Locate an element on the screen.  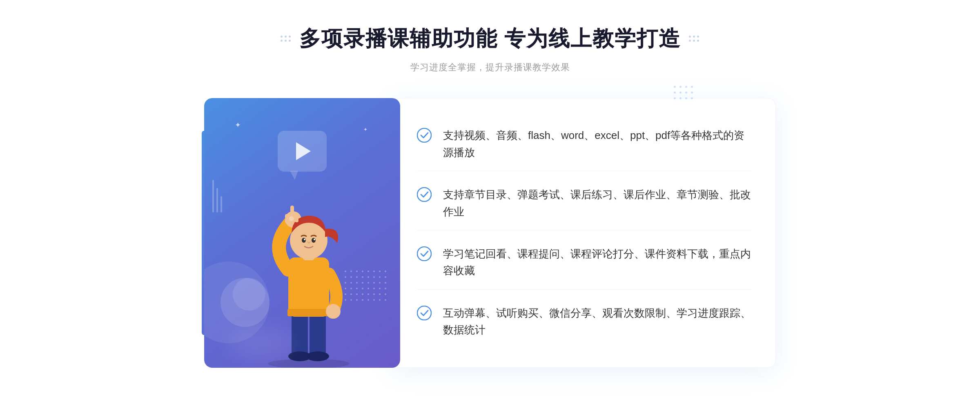
light-glow is located at coordinates (261, 343).